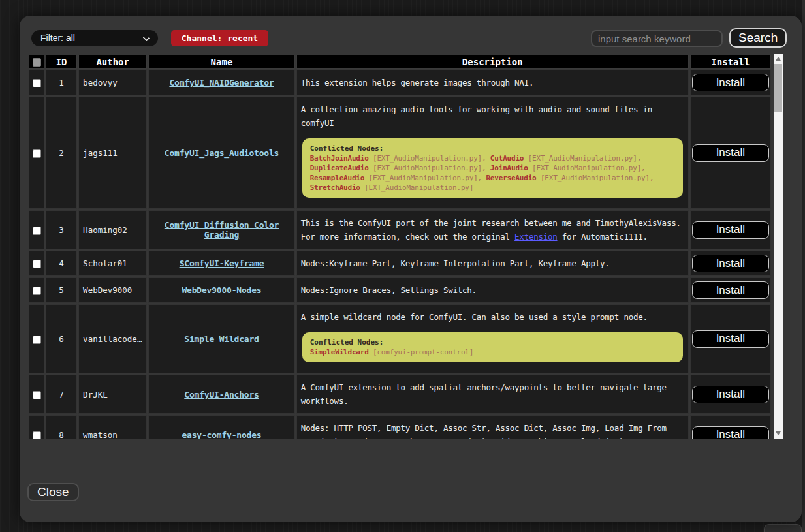 The width and height of the screenshot is (805, 532). Describe the element at coordinates (61, 290) in the screenshot. I see `row-id: 5` at that location.